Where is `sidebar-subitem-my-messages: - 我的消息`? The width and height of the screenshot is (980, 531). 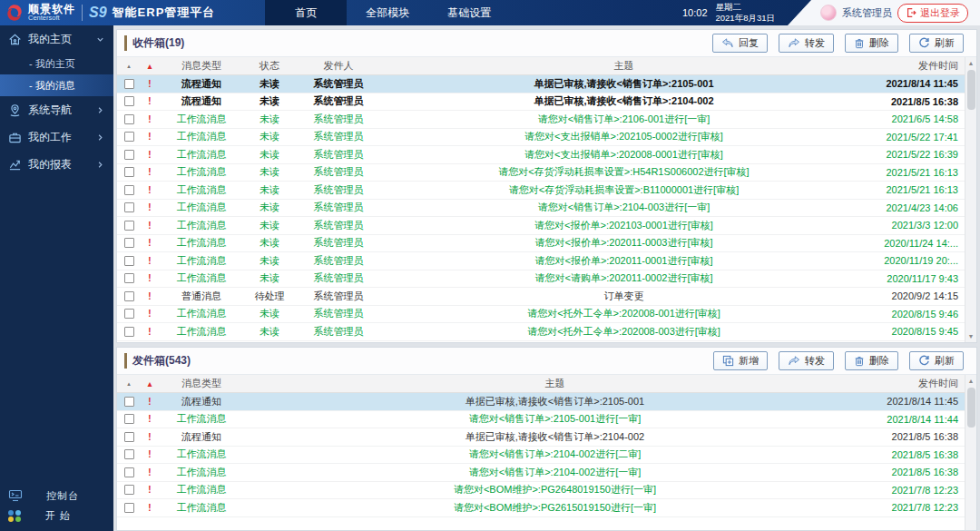
sidebar-subitem-my-messages: - 我的消息 is located at coordinates (56, 85).